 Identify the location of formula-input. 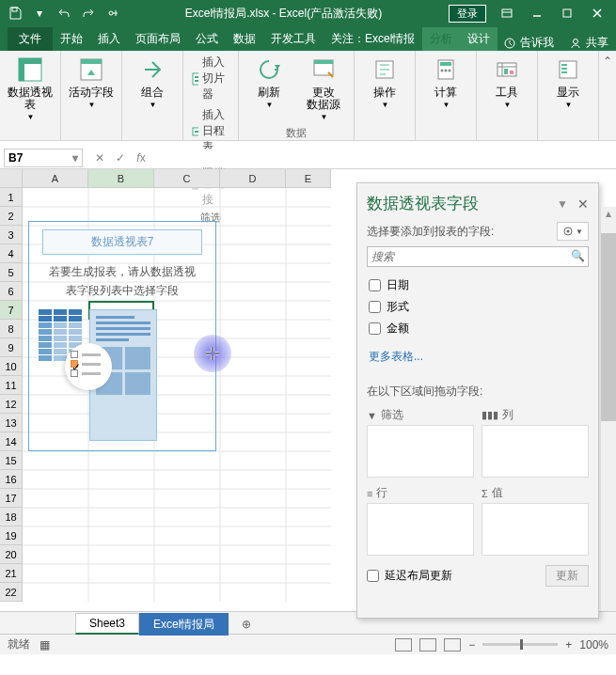
(386, 158).